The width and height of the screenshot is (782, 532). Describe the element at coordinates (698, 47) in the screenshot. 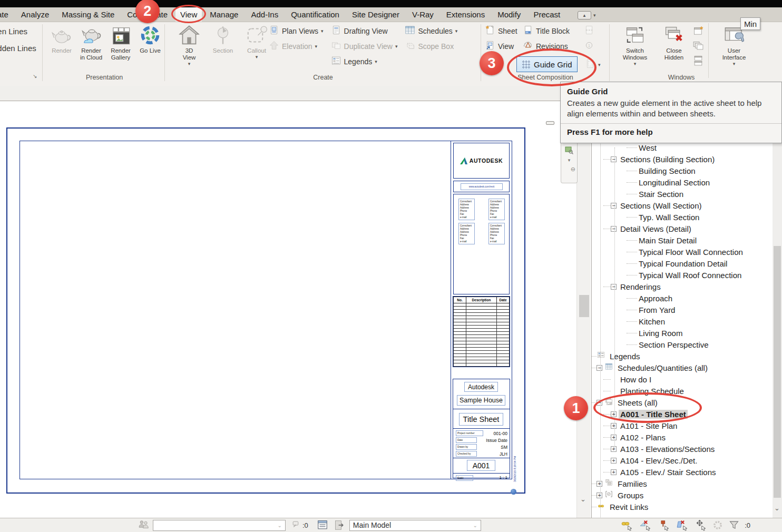

I see `cascade-windows-button` at that location.